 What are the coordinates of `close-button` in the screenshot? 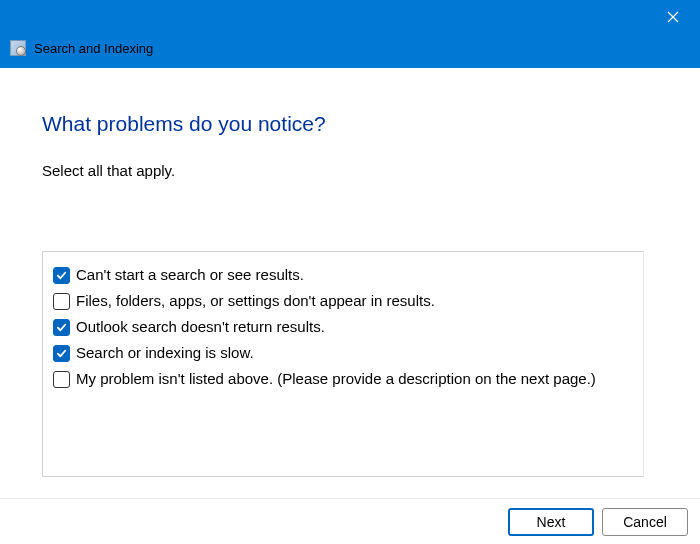 It's located at (673, 18).